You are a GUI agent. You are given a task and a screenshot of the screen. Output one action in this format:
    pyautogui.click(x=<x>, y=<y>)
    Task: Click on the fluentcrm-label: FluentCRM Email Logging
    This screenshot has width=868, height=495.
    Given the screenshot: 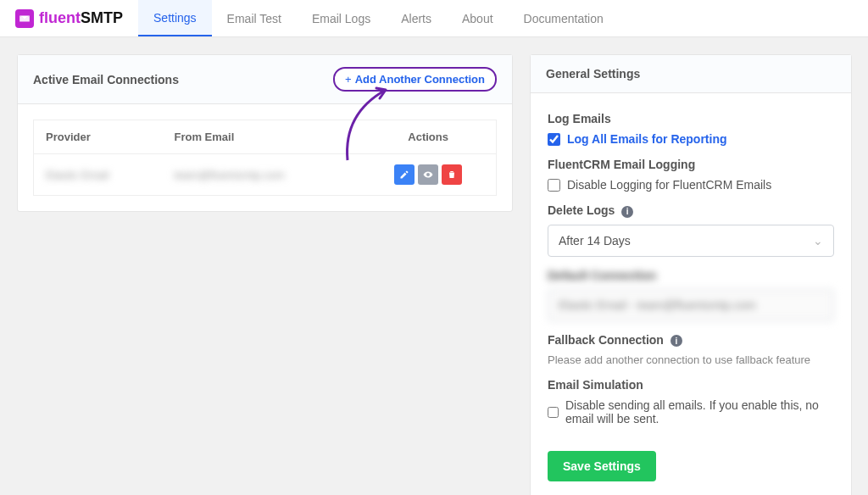 What is the action you would take?
    pyautogui.click(x=691, y=164)
    